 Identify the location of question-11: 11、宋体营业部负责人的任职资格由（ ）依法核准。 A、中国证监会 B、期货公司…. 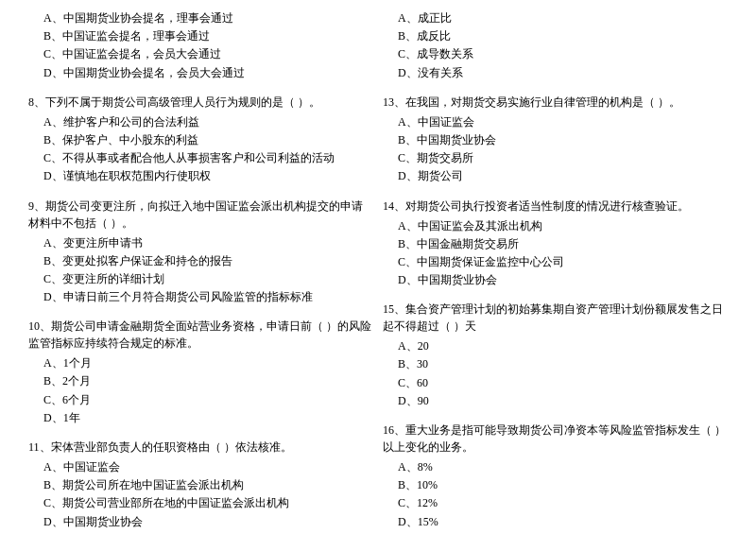
(200, 485).